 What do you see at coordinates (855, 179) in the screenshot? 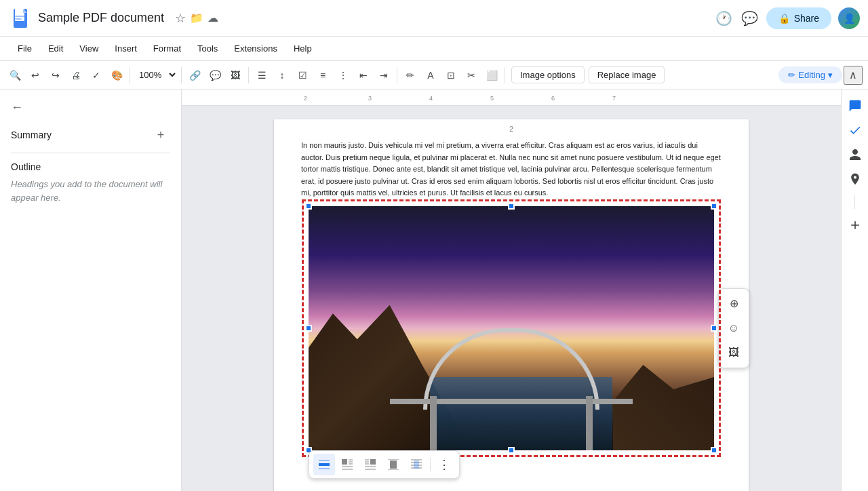
I see `right-panel-map-icon` at bounding box center [855, 179].